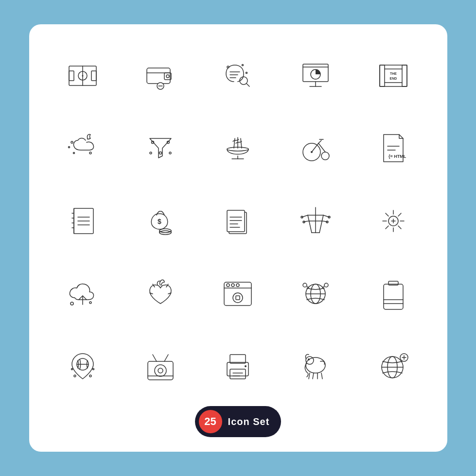 The width and height of the screenshot is (476, 476). Describe the element at coordinates (238, 422) in the screenshot. I see `badge-area: 25 Icon Set` at that location.